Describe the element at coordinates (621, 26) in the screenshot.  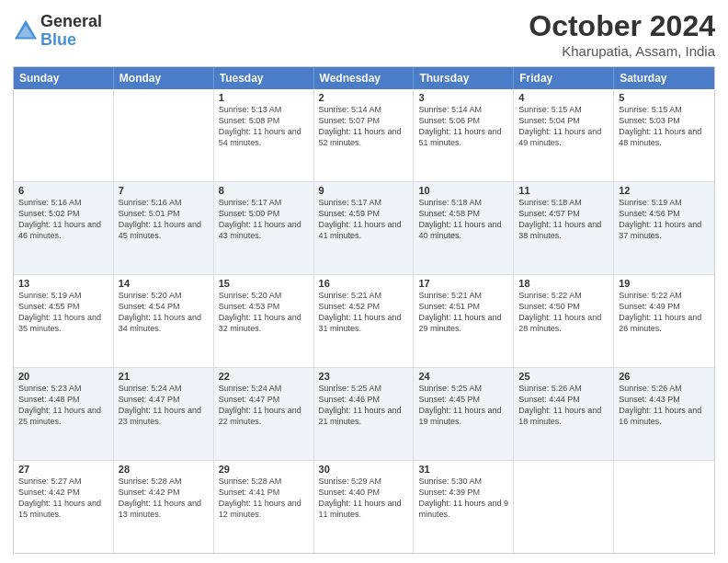
I see `main-title: October 2024` at that location.